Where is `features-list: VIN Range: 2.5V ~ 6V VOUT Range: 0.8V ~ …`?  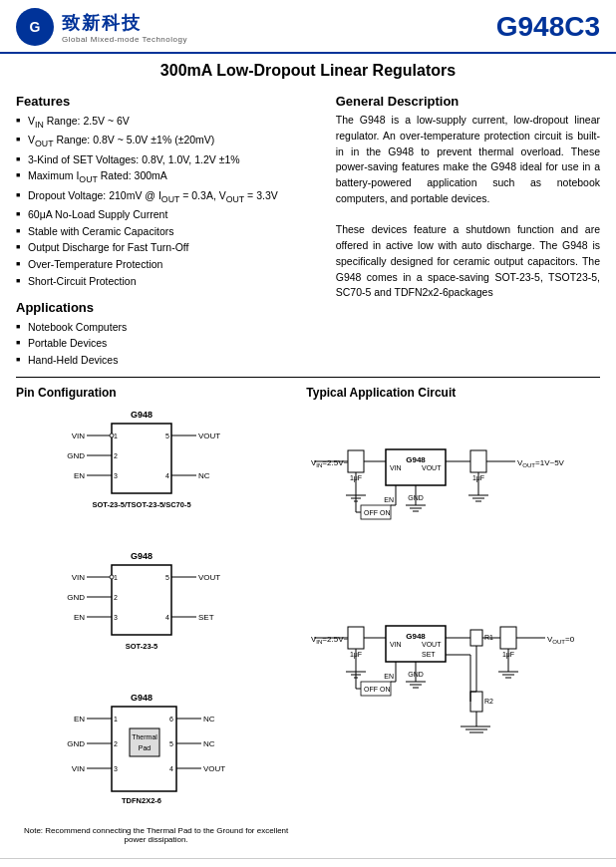
features-list: VIN Range: 2.5V ~ 6V VOUT Range: 0.8V ~ … is located at coordinates (167, 201).